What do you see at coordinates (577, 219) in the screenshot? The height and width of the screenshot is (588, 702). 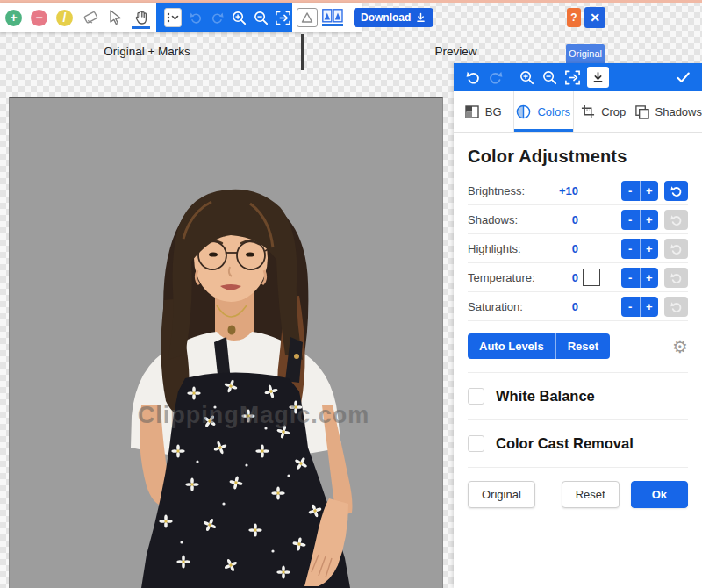 I see `row-shadows: Shadows: 0 - +` at bounding box center [577, 219].